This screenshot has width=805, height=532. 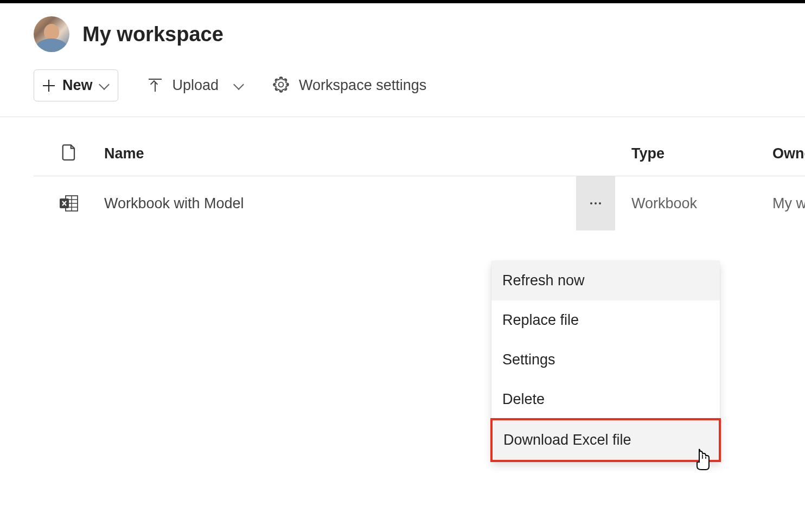 I want to click on column-icon-header, so click(x=69, y=153).